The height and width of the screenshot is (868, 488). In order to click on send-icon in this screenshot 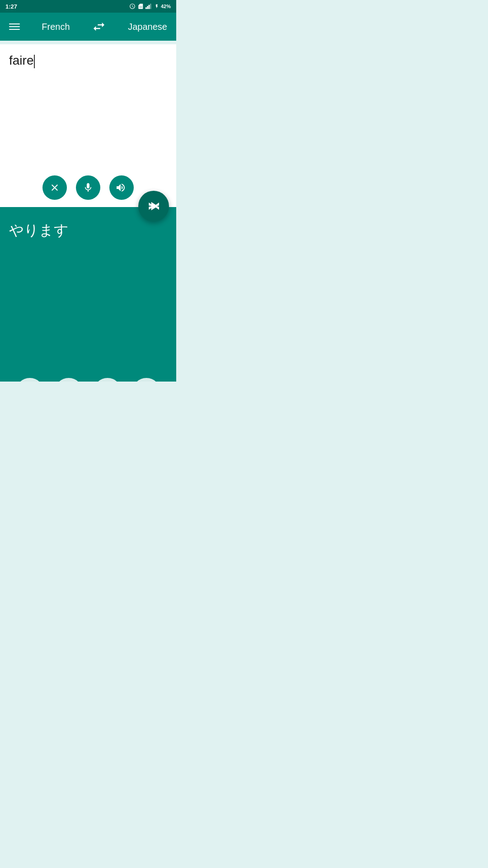, I will do `click(154, 206)`.